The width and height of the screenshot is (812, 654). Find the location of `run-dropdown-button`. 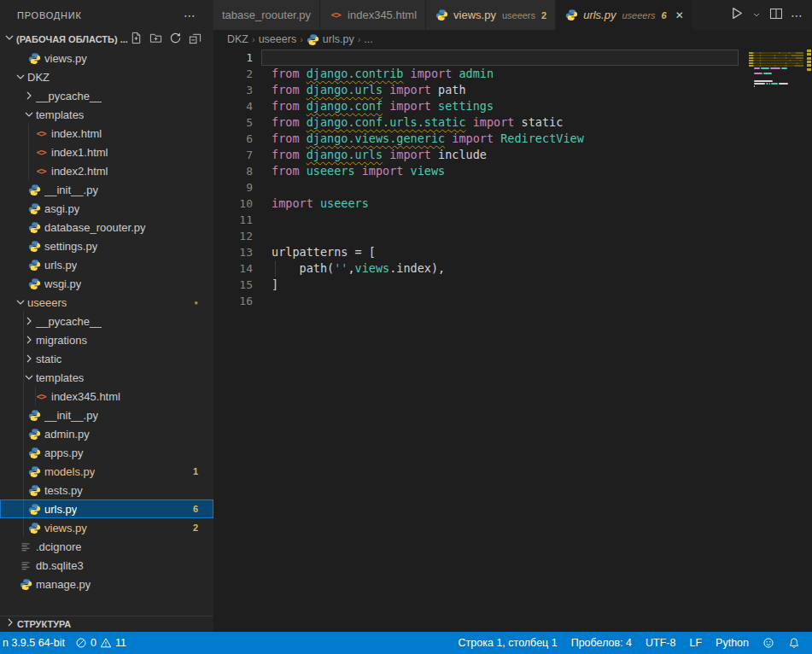

run-dropdown-button is located at coordinates (757, 15).